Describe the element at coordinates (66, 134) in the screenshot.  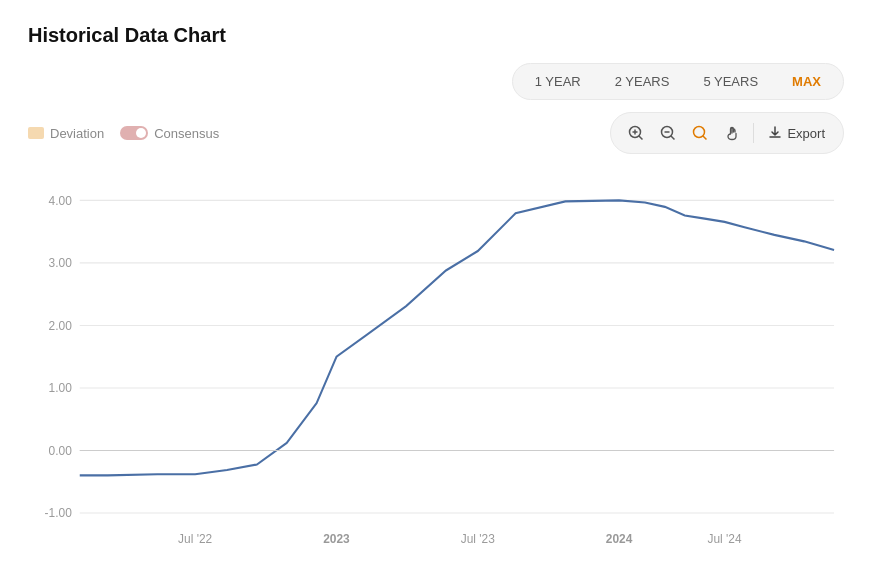
I see `legend-item-deviation: Deviation` at that location.